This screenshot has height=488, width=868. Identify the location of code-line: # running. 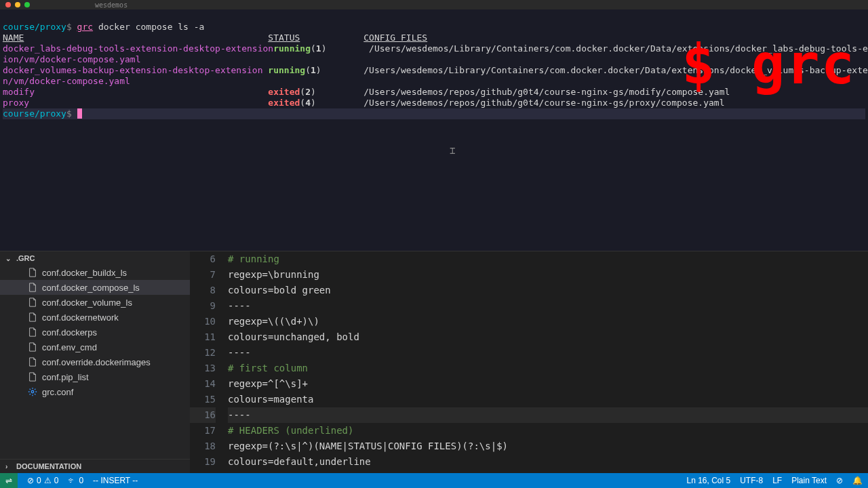
(548, 259).